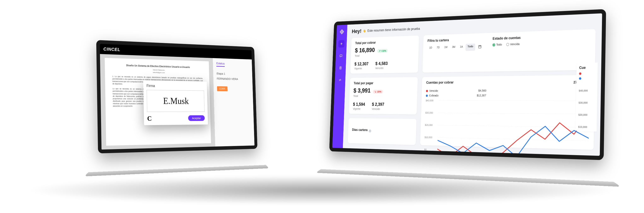  I want to click on document-icon, so click(340, 68).